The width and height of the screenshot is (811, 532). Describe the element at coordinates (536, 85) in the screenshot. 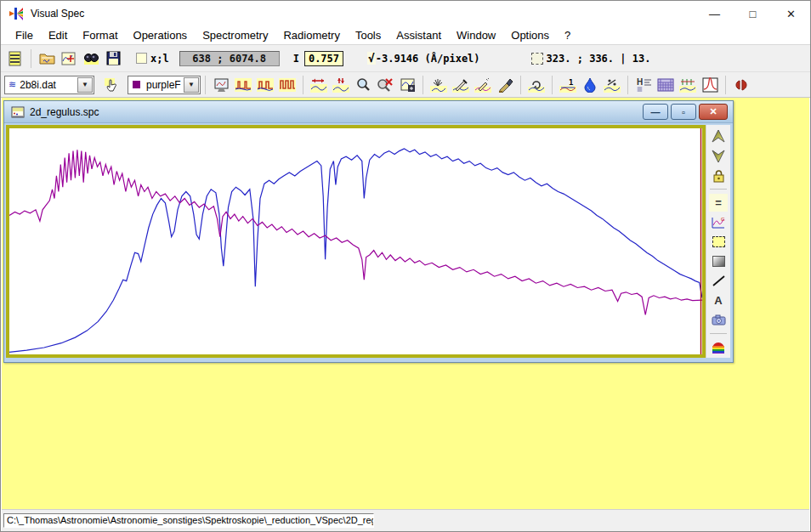

I see `undo-curve-icon` at that location.